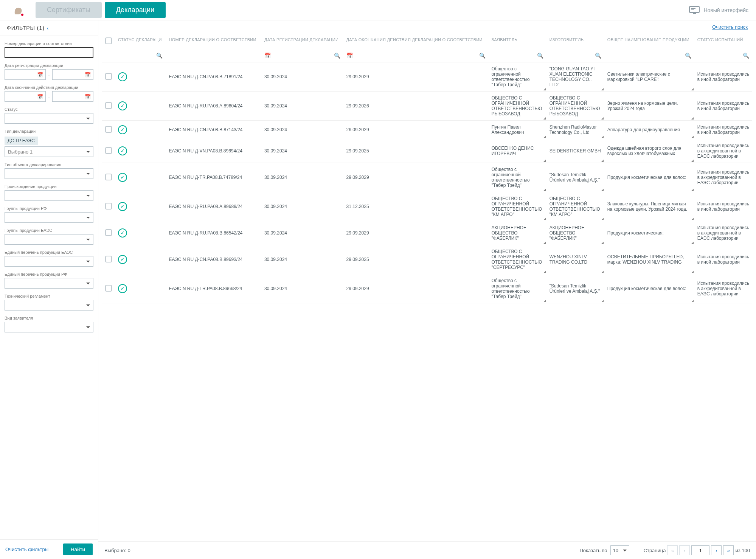 The height and width of the screenshot is (559, 756). Describe the element at coordinates (49, 239) in the screenshot. I see `filter-groups-eaes-select` at that location.